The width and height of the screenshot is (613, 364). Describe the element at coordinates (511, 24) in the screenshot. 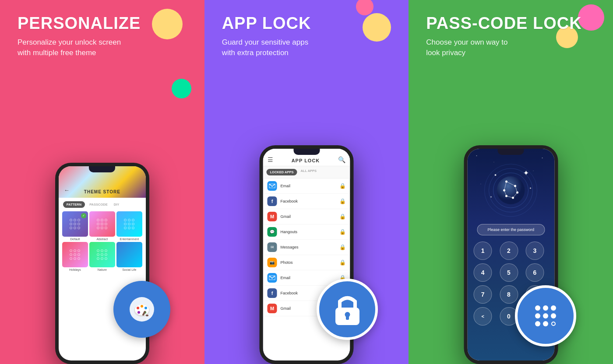

I see `panel-3-title: PASS-CODE LOCK` at that location.